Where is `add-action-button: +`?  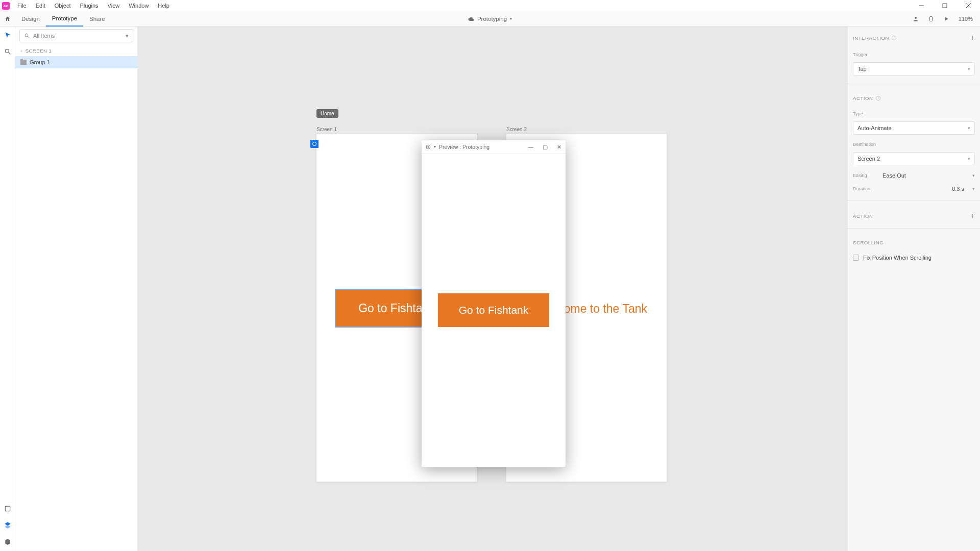 add-action-button: + is located at coordinates (973, 216).